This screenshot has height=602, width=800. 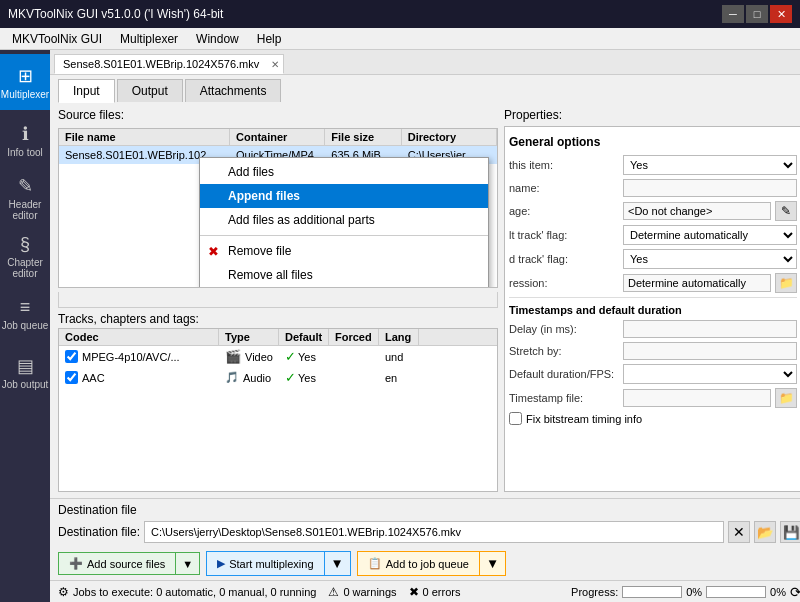 I want to click on track-checkbox-audio, so click(x=72, y=378).